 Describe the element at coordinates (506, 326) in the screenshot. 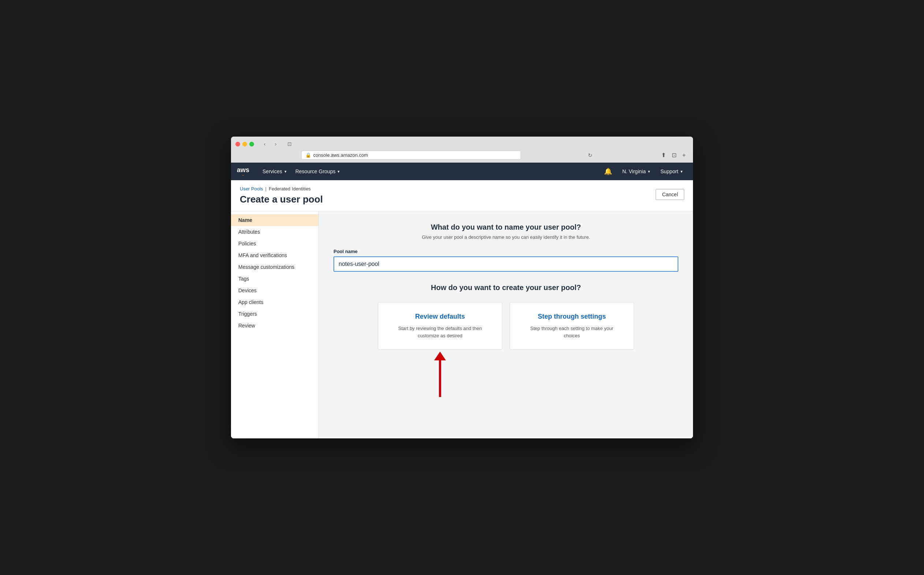

I see `creation-options: Review defaults Start by reviewing the d…` at that location.